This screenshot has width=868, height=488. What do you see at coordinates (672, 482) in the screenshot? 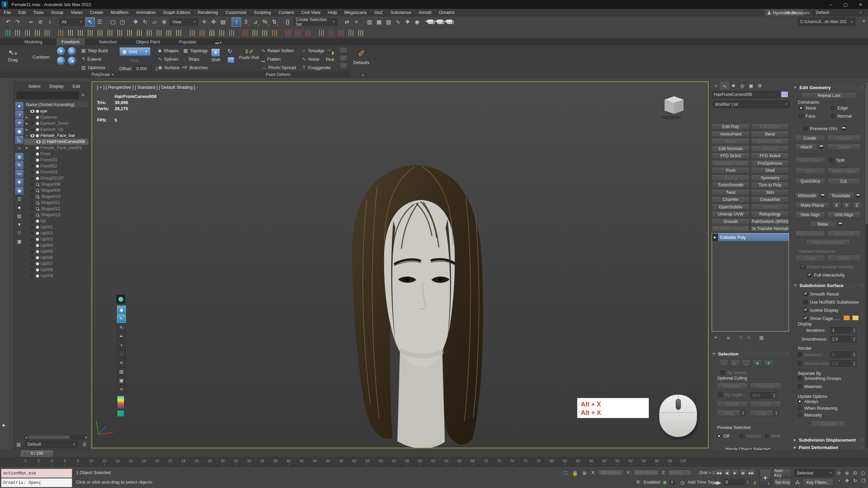
I see `mute-badge: 0` at bounding box center [672, 482].